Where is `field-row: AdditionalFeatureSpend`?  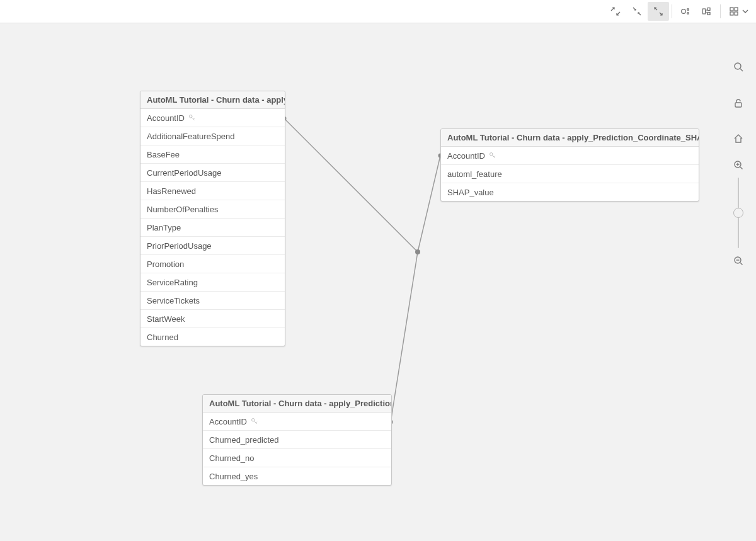
field-row: AdditionalFeatureSpend is located at coordinates (213, 136).